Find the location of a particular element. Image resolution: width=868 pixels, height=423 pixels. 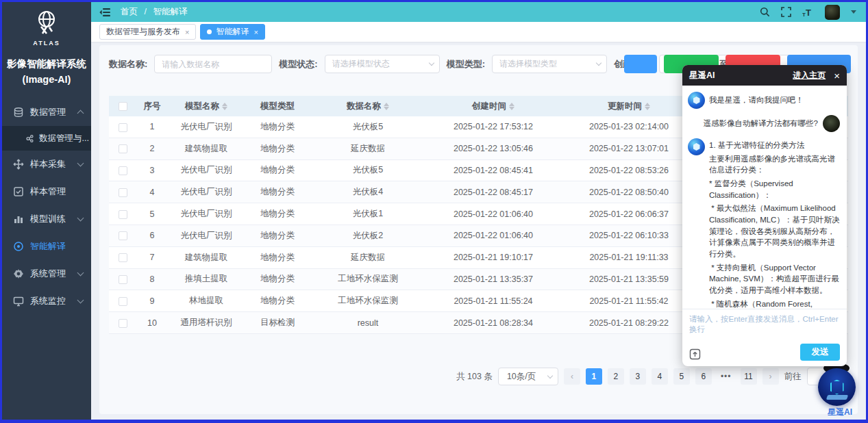

chat-messages: 我是星遥，请向我提问吧！遥感影像自动解译方法都有哪些?1. 基于光谱特征的分类方… is located at coordinates (765, 197).